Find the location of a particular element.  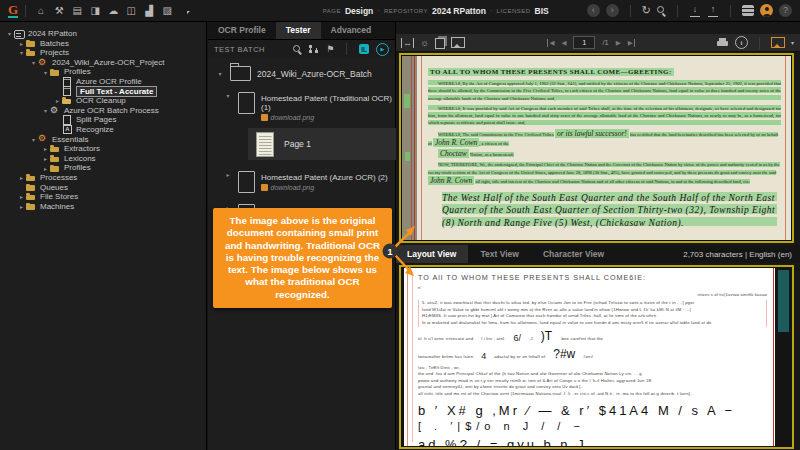

next-page-button: ▶ is located at coordinates (618, 43).